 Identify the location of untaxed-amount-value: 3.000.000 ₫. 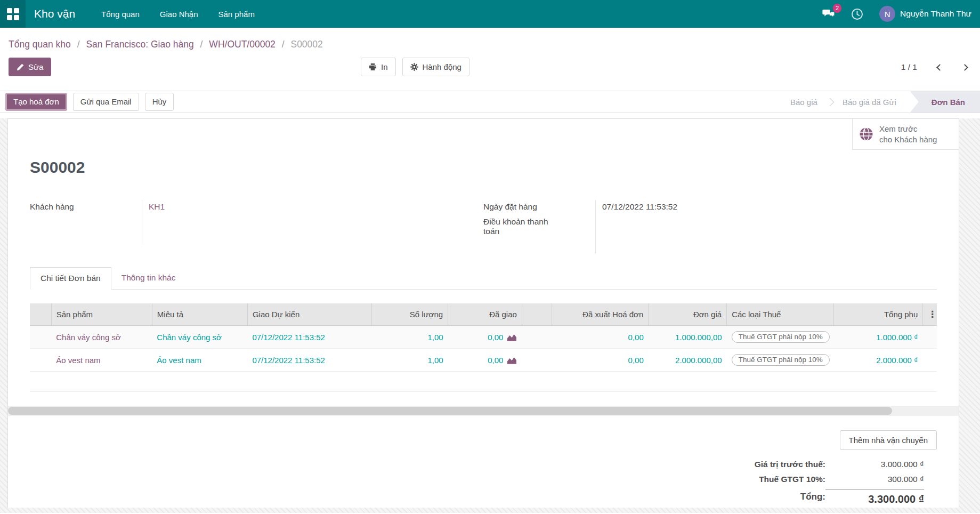
(875, 464).